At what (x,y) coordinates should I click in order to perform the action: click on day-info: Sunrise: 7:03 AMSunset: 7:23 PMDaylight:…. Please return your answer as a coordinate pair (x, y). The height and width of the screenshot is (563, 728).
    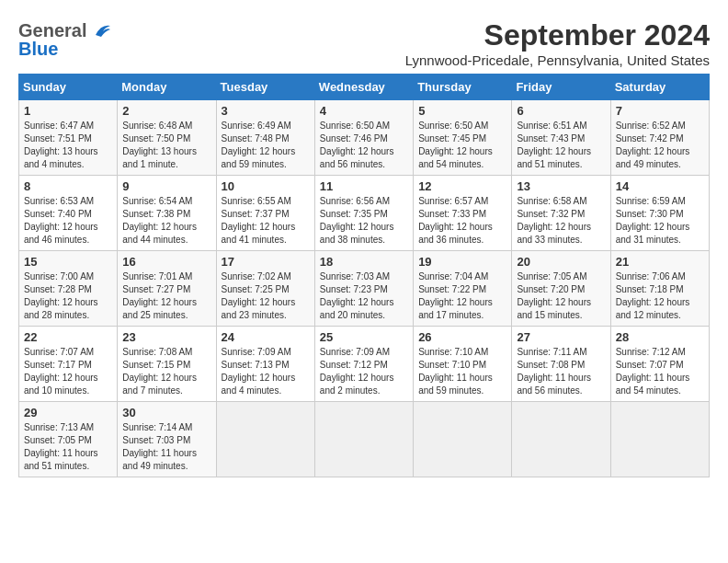
    Looking at the image, I should click on (364, 296).